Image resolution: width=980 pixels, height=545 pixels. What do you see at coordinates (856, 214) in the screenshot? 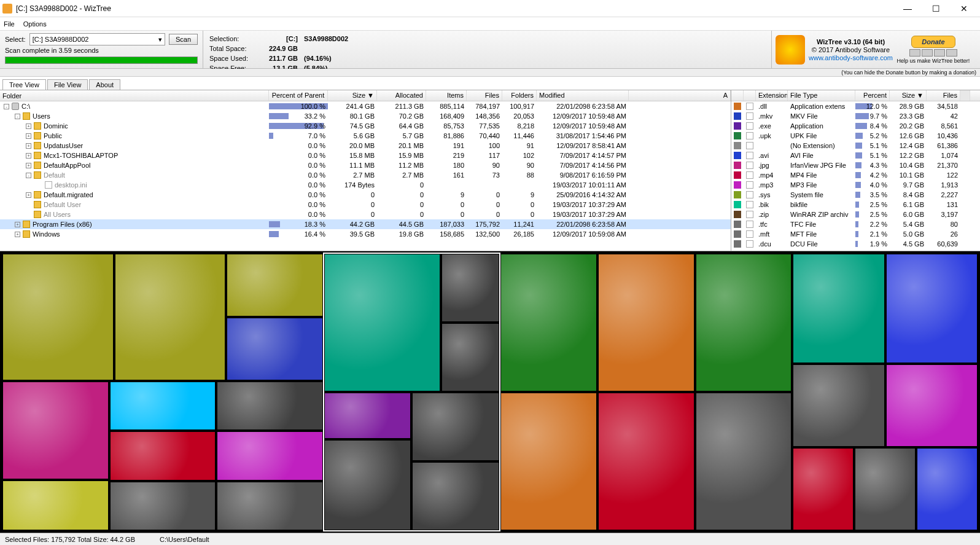
I see `ext-row: .zipWinRAR ZIP archiv2.5 %6.0 GB3,197` at bounding box center [856, 214].